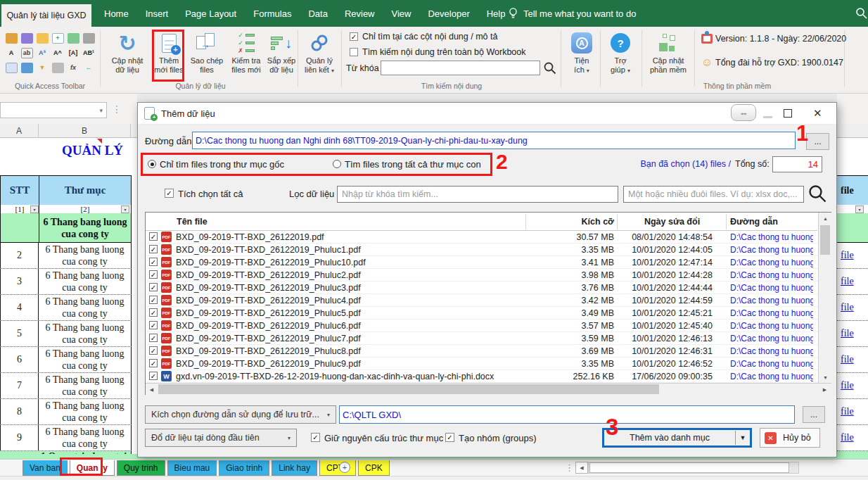 The height and width of the screenshot is (480, 868). I want to click on back-icon: ←, so click(89, 68).